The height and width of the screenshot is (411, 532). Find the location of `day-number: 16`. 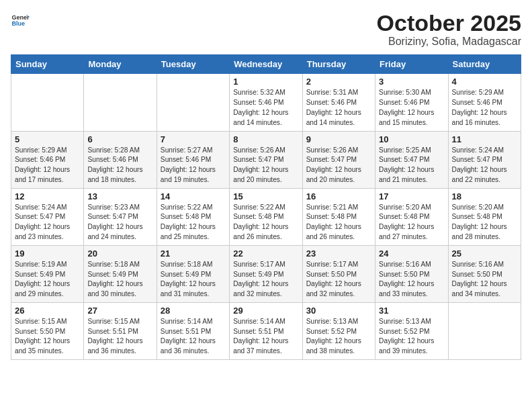

day-number: 16 is located at coordinates (339, 196).